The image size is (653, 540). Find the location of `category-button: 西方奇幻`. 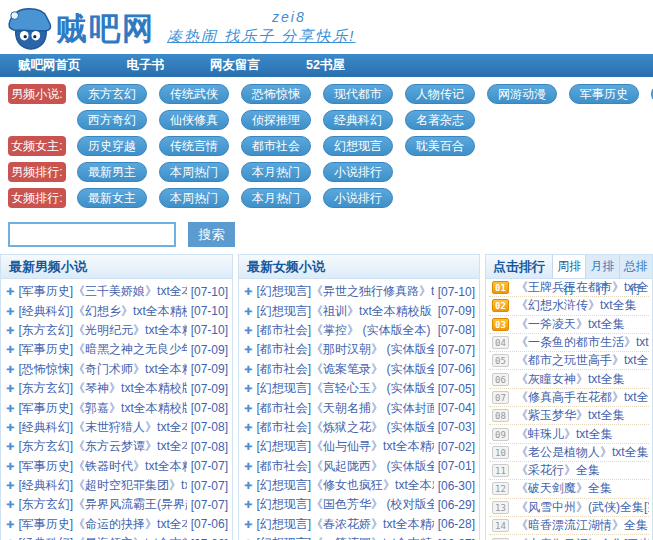

category-button: 西方奇幻 is located at coordinates (112, 120).